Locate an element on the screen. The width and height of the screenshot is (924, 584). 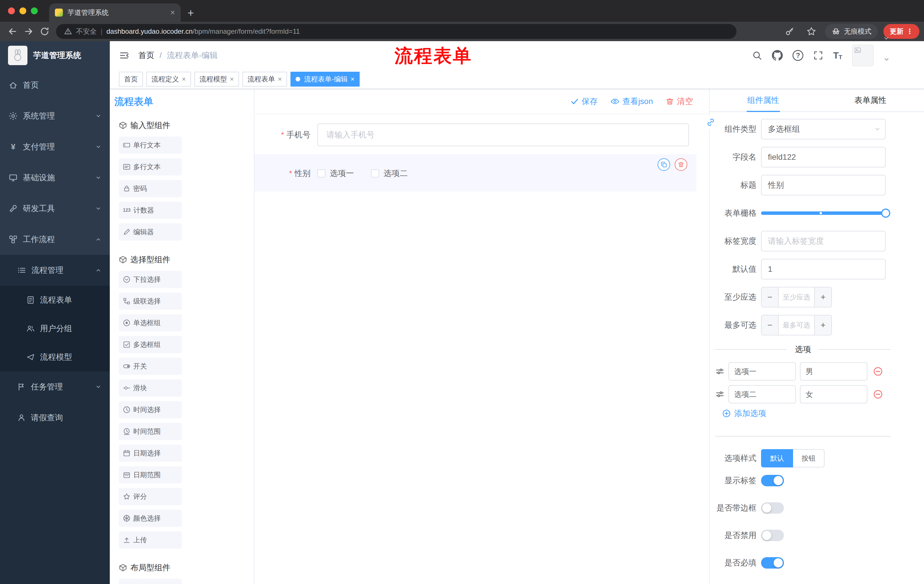
delete-field-button is located at coordinates (681, 165).